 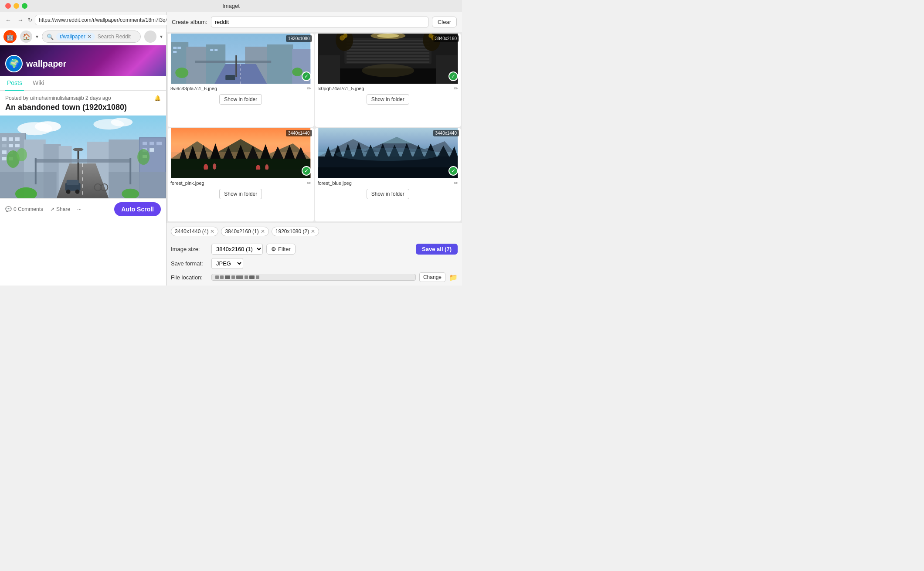 What do you see at coordinates (79, 209) in the screenshot?
I see `more-button: ···` at bounding box center [79, 209].